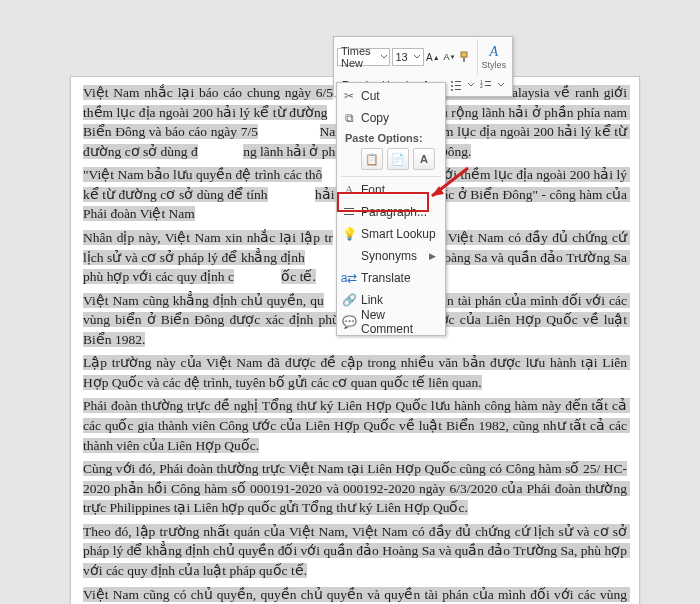 Image resolution: width=700 pixels, height=604 pixels. What do you see at coordinates (349, 118) in the screenshot?
I see `copy-icon: ⧉` at bounding box center [349, 118].